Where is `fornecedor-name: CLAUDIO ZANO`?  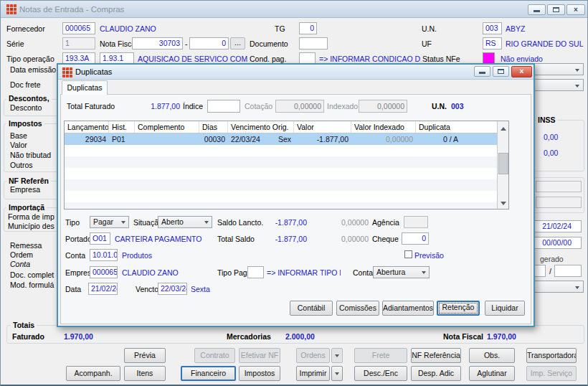
fornecedor-name: CLAUDIO ZANO is located at coordinates (128, 29).